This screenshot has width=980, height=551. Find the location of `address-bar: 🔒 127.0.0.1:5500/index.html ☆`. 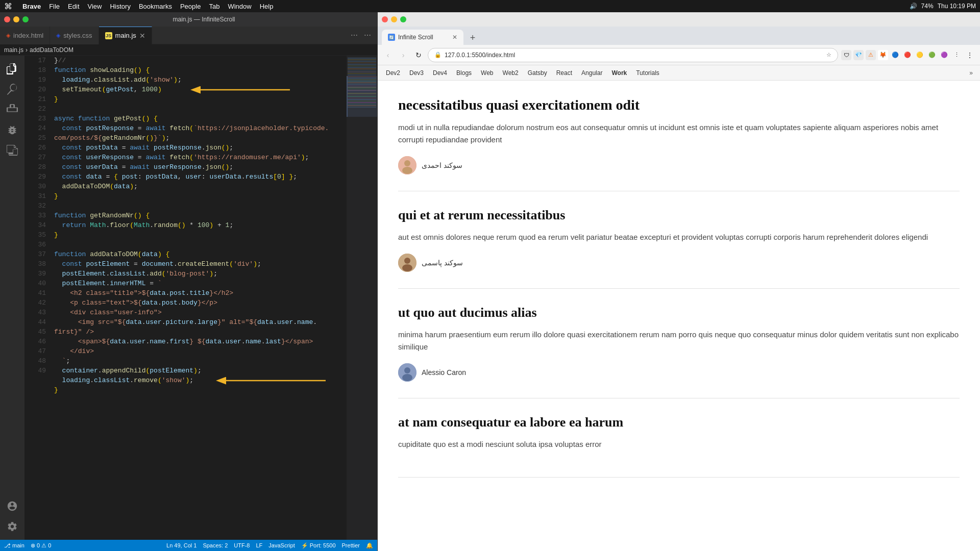

address-bar: 🔒 127.0.0.1:5500/index.html ☆ is located at coordinates (633, 55).